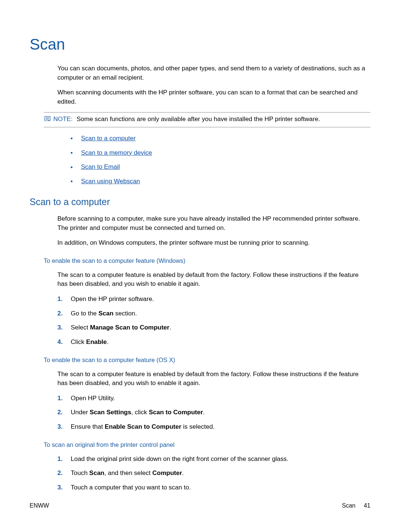 The width and height of the screenshot is (400, 532). Describe the element at coordinates (214, 328) in the screenshot. I see `step-item: Select Manage Scan to Computer.` at that location.